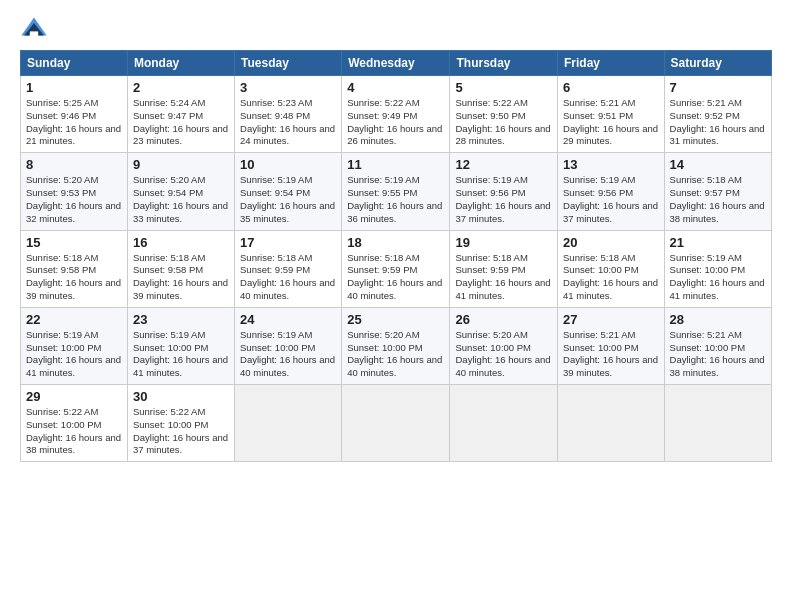  What do you see at coordinates (181, 200) in the screenshot?
I see `day-info: Sunrise: 5:20 AM Sunset: 9:54 PM Dayligh…` at bounding box center [181, 200].